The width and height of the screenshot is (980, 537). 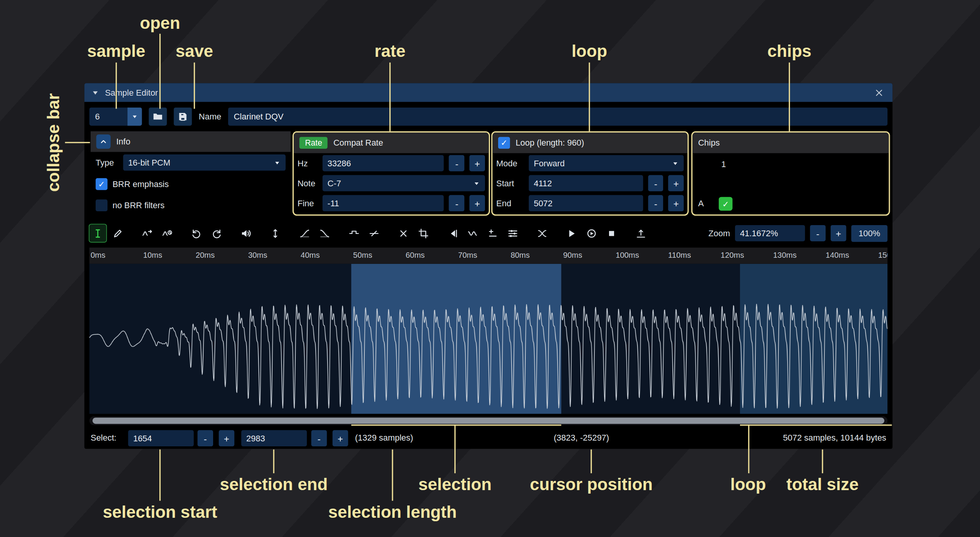 What do you see at coordinates (586, 203) in the screenshot?
I see `loop-end-input: 5072` at bounding box center [586, 203].